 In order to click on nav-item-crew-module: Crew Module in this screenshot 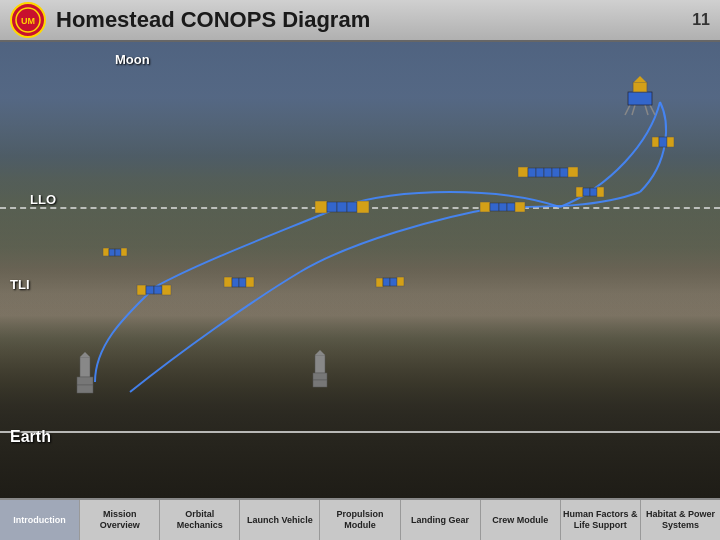, I will do `click(521, 520)`.